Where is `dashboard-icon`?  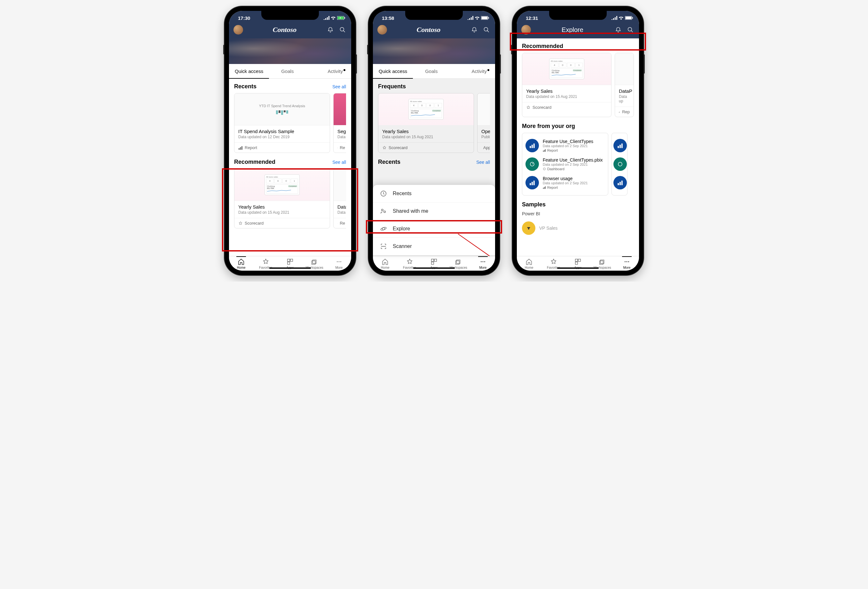
dashboard-icon is located at coordinates (545, 169).